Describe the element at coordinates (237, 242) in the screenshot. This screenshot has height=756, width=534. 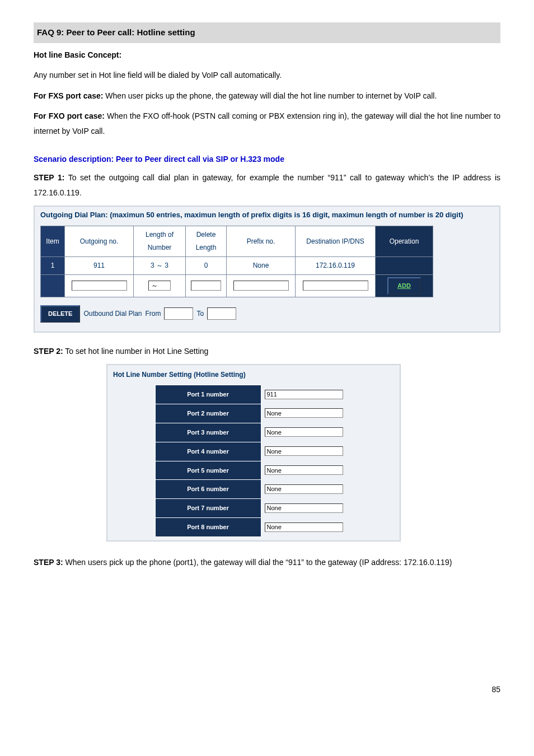
I see `table-header-row: Item Outgoing no. Length of Number Delet…` at that location.